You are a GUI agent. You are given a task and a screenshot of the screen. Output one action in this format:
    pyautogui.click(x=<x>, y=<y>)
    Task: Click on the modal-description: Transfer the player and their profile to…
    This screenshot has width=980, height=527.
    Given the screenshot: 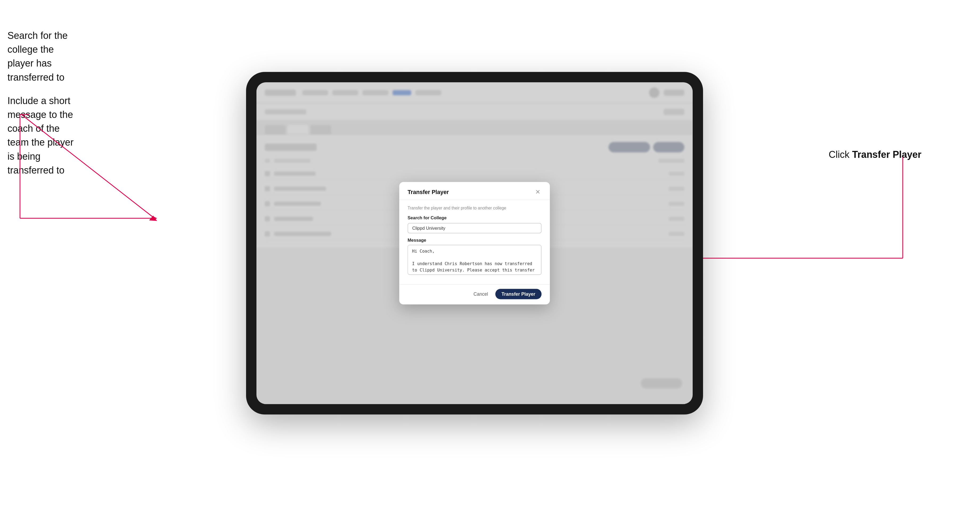 What is the action you would take?
    pyautogui.click(x=474, y=208)
    